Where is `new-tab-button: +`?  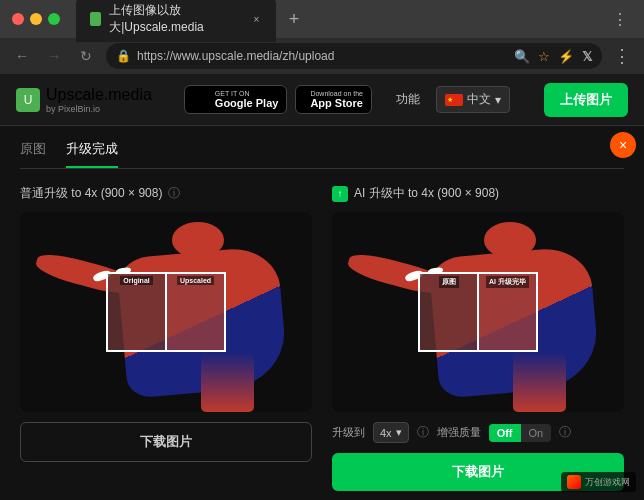 new-tab-button: + is located at coordinates (294, 19).